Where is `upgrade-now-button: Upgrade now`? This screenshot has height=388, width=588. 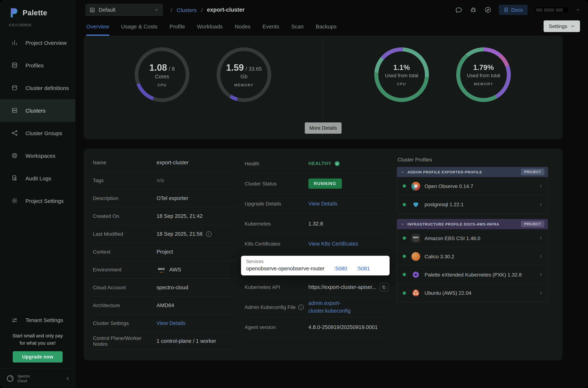
upgrade-now-button: Upgrade now is located at coordinates (38, 357).